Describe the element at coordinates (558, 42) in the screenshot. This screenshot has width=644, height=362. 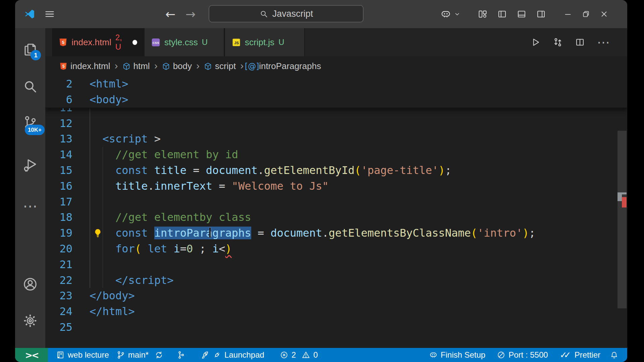
I see `compare-button-icon` at that location.